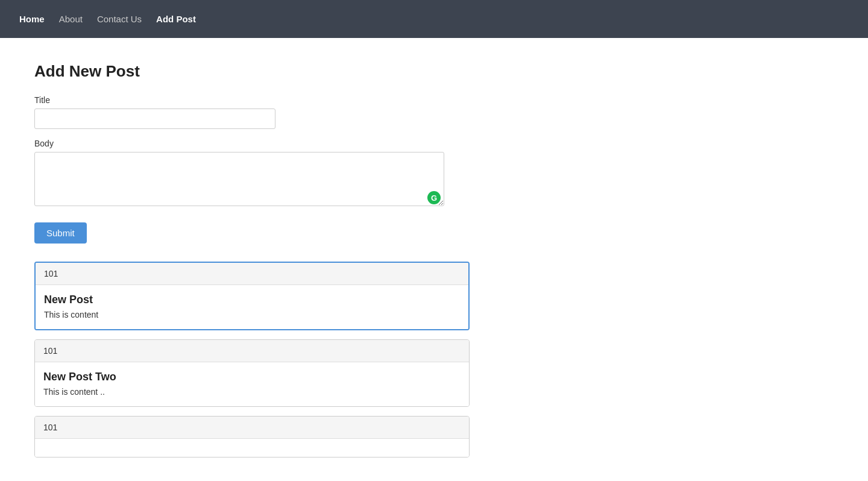 The width and height of the screenshot is (868, 481). Describe the element at coordinates (239, 180) in the screenshot. I see `textarea-wrapper: G` at that location.